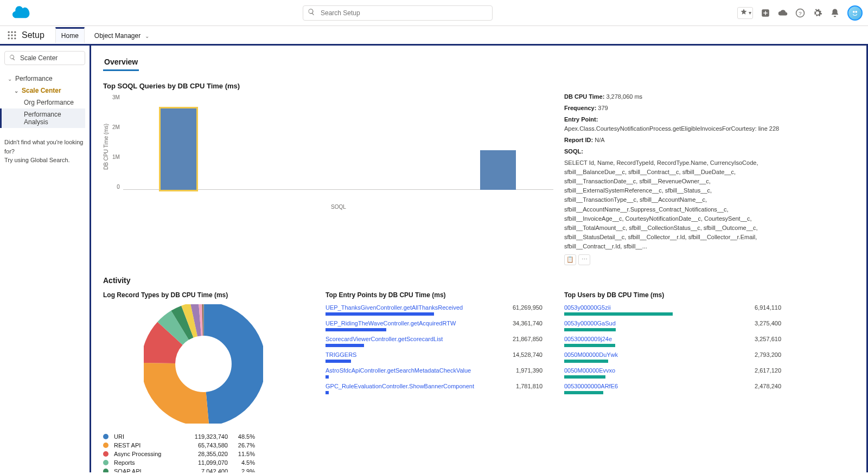  Describe the element at coordinates (49, 103) in the screenshot. I see `tree-label: Org Performance` at that location.